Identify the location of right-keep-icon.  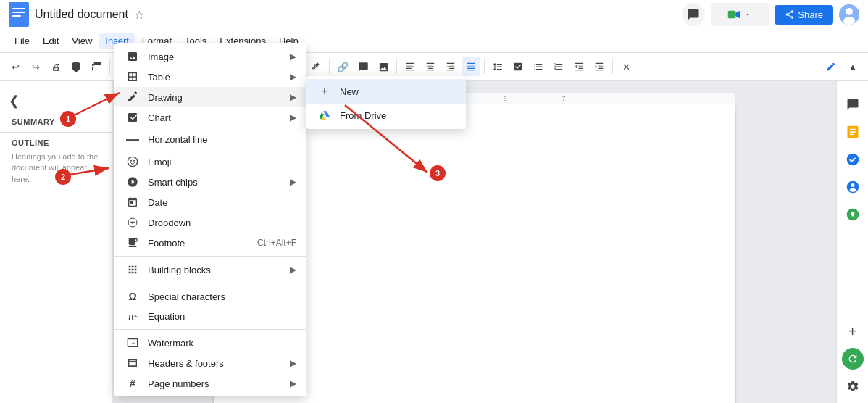
(853, 132).